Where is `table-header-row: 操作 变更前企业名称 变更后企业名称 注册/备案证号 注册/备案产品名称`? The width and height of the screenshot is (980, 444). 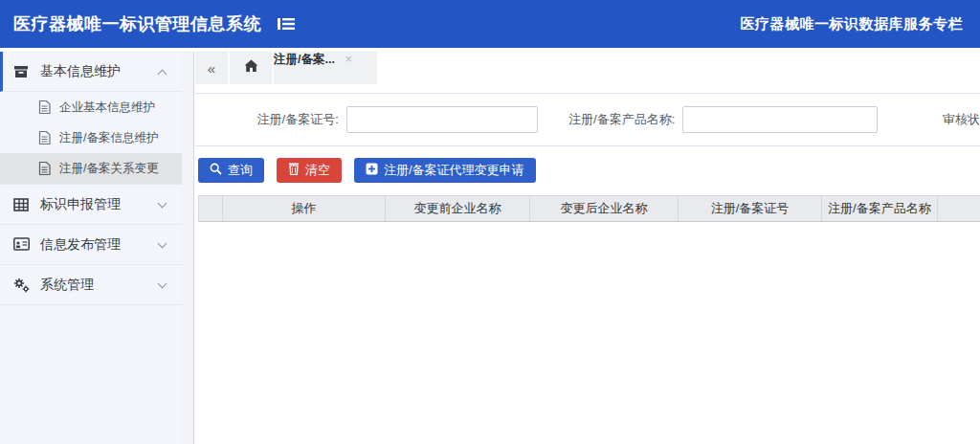 table-header-row: 操作 变更前企业名称 变更后企业名称 注册/备案证号 注册/备案产品名称 is located at coordinates (590, 209).